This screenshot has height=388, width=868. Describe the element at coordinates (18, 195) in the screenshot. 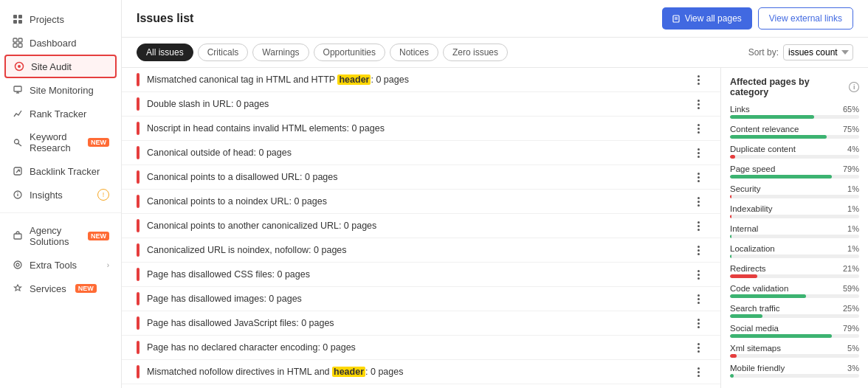

I see `insights-icon` at that location.